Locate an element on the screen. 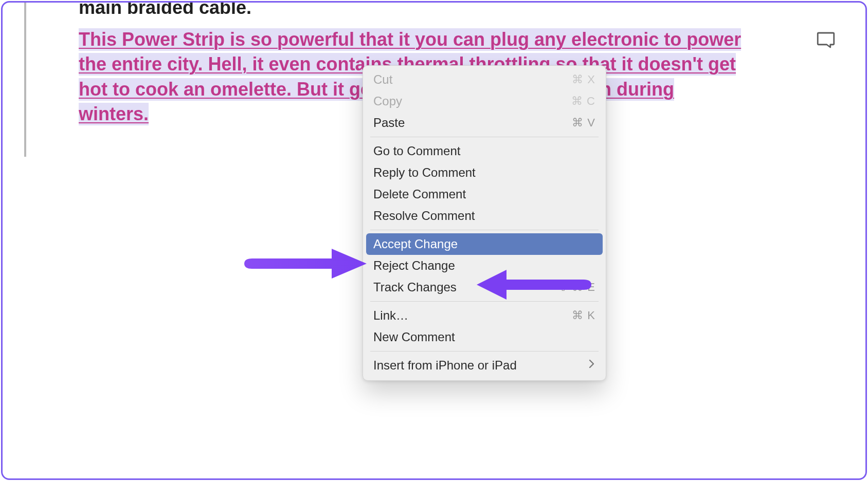 Image resolution: width=868 pixels, height=481 pixels. menu-new-comment-label: New Comment is located at coordinates (414, 337).